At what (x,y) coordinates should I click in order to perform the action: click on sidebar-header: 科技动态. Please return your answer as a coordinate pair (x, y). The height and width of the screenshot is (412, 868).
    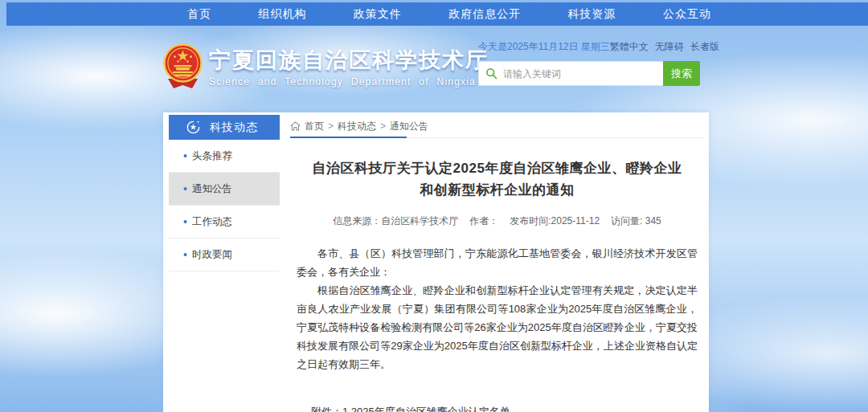
    Looking at the image, I should click on (224, 127).